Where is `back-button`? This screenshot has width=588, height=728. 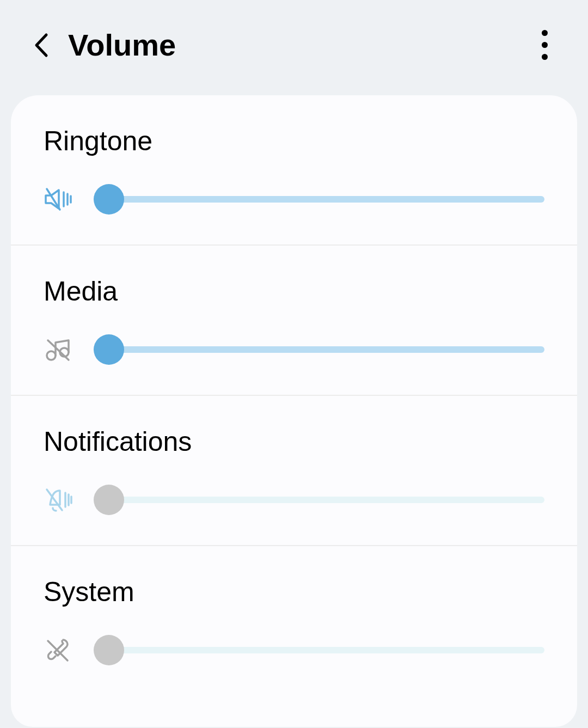 back-button is located at coordinates (41, 45).